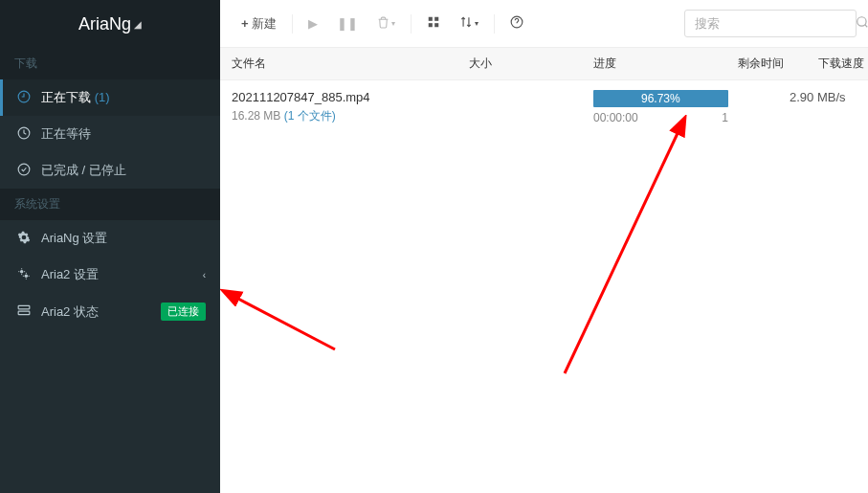  I want to click on sidebar-section-settings: 系统设置, so click(110, 205).